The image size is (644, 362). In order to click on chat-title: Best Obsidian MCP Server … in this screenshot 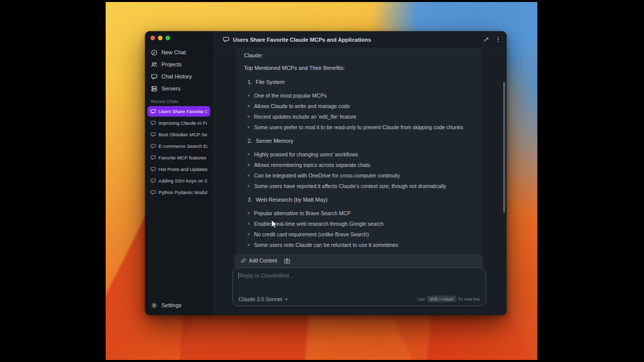, I will do `click(183, 135)`.